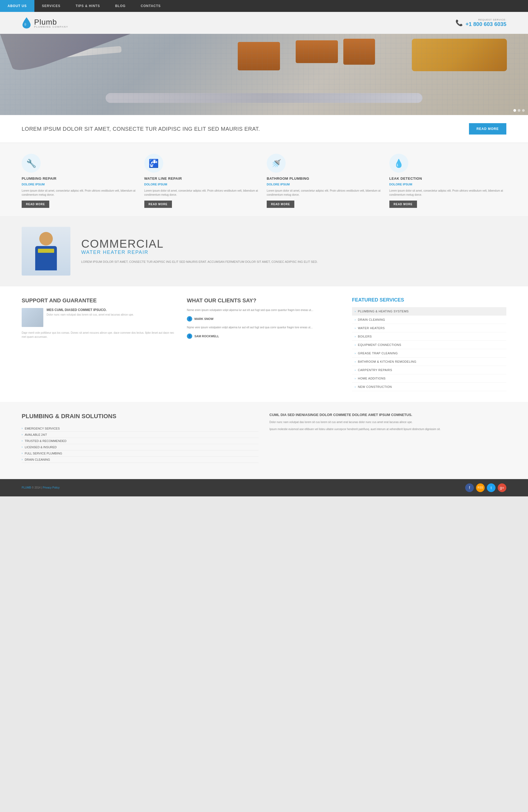 The image size is (528, 812). Describe the element at coordinates (486, 20) in the screenshot. I see `contact-label: REQUEST SERVICE:` at that location.